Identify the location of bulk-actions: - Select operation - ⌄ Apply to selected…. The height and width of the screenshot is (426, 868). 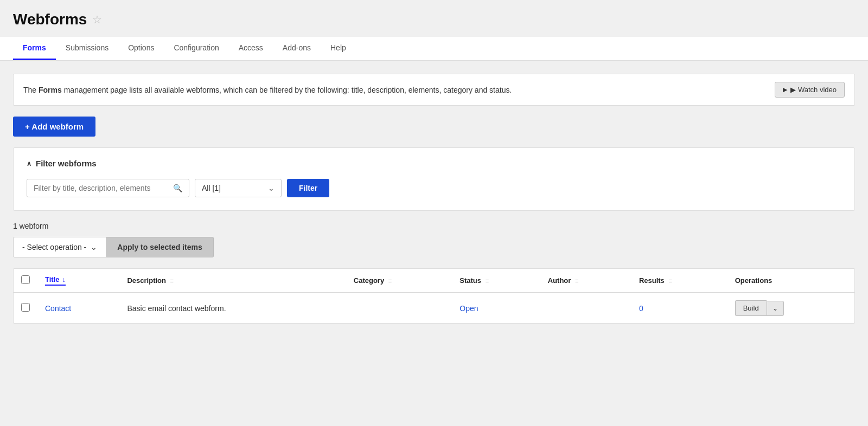
(434, 247).